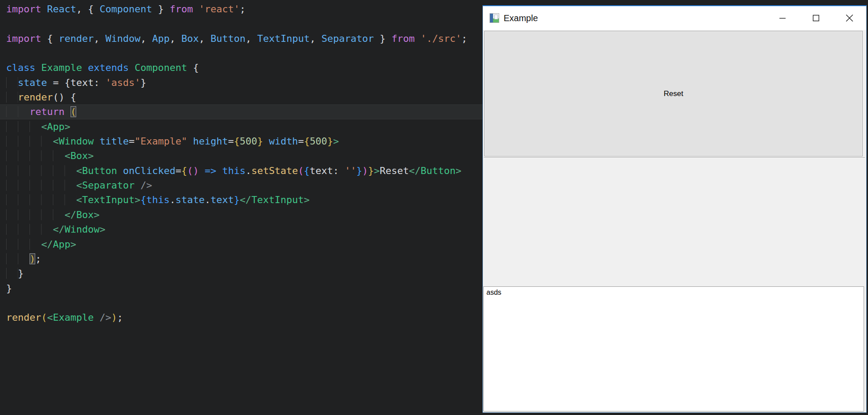  Describe the element at coordinates (241, 68) in the screenshot. I see `code-line: class Example extends Component {` at that location.